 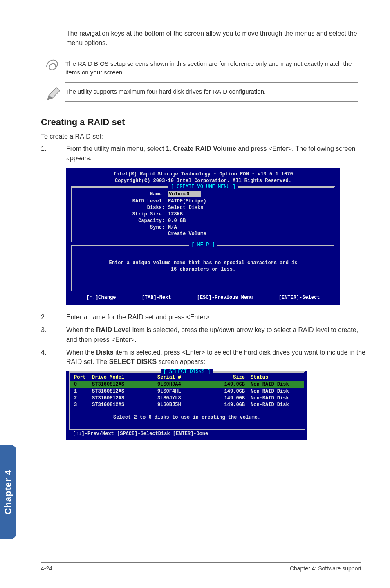 I want to click on bios-help-line2: 16 characters or less., so click(x=203, y=269).